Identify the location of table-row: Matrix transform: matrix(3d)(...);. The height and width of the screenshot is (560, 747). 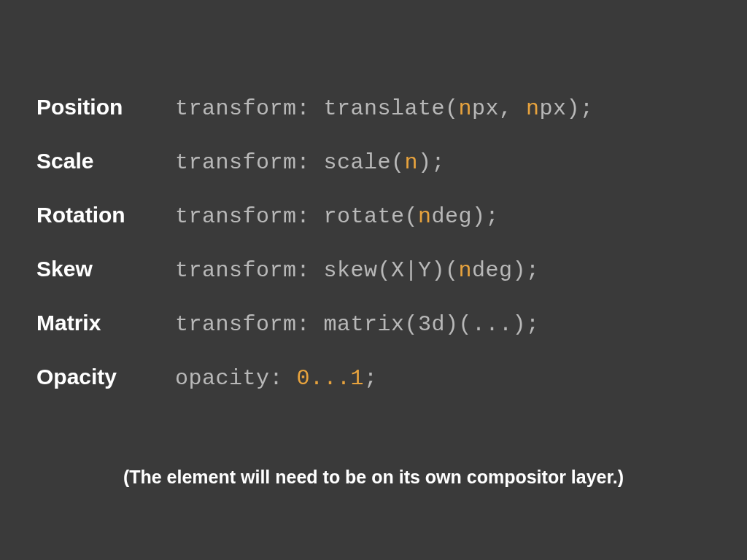
(374, 324).